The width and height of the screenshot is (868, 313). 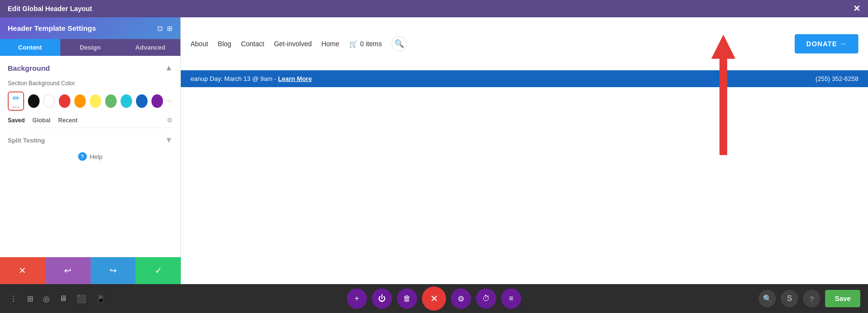 What do you see at coordinates (90, 136) in the screenshot?
I see `split-testing-section: Split Testing ▼` at bounding box center [90, 136].